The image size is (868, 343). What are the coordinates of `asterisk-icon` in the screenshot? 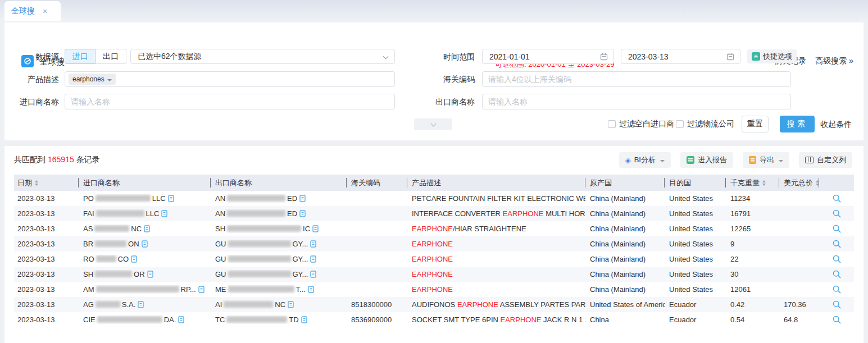 It's located at (756, 56).